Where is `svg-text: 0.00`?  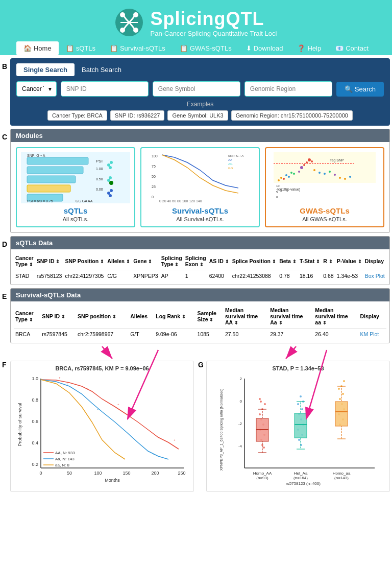
svg-text: 0.00 is located at coordinates (100, 189).